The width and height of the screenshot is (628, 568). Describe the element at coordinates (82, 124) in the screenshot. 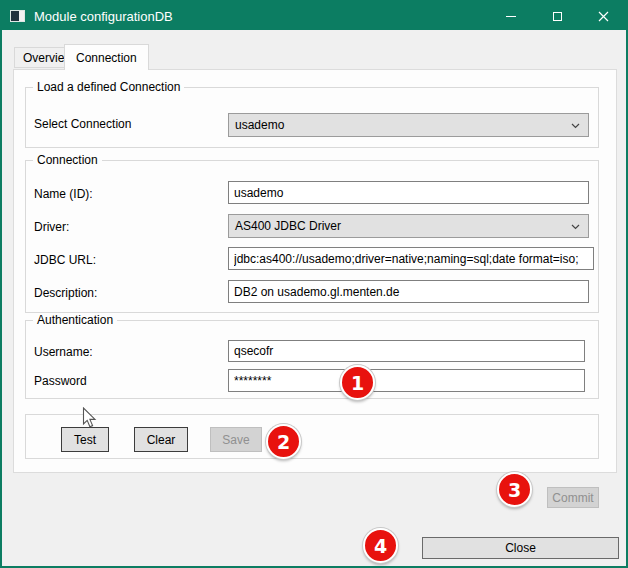

I see `select-connection-label: Select Connection` at that location.